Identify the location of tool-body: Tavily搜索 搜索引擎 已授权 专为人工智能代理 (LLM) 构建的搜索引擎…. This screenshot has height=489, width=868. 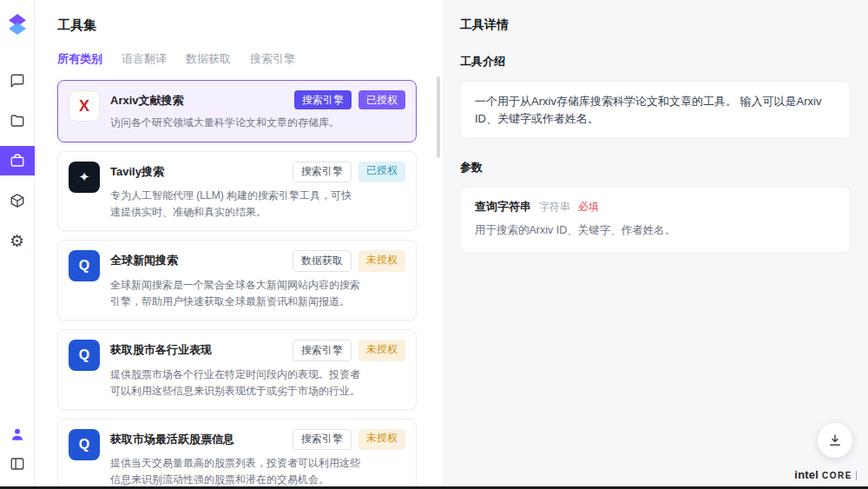
(258, 191).